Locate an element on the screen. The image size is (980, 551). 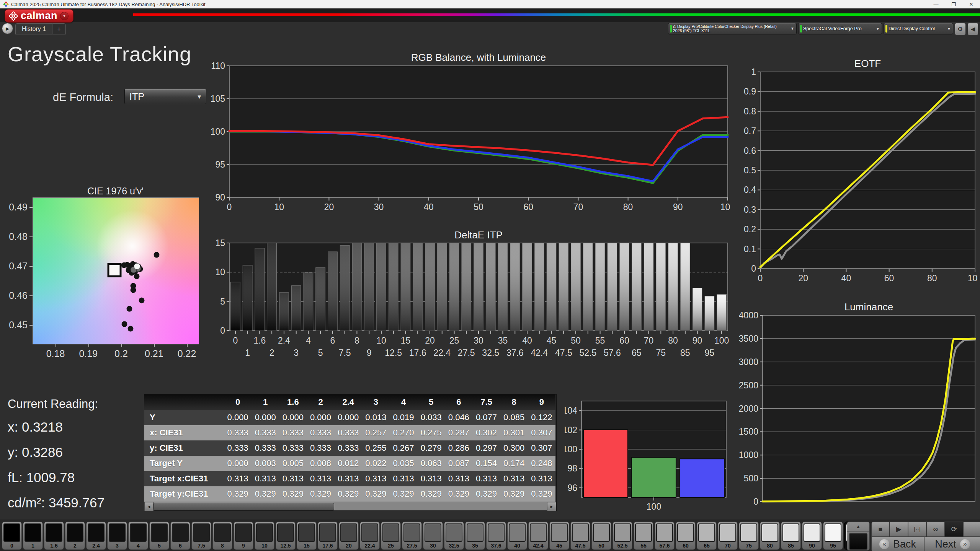
scrollbar-thumb is located at coordinates (244, 507).